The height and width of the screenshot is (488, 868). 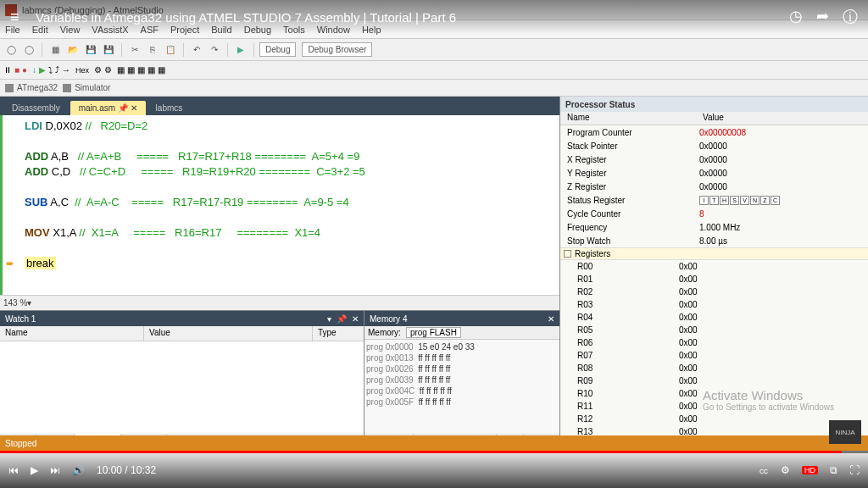 I want to click on editor-tabs: Disassembly main.asm 📌 ✕ labmcs, so click(x=280, y=106).